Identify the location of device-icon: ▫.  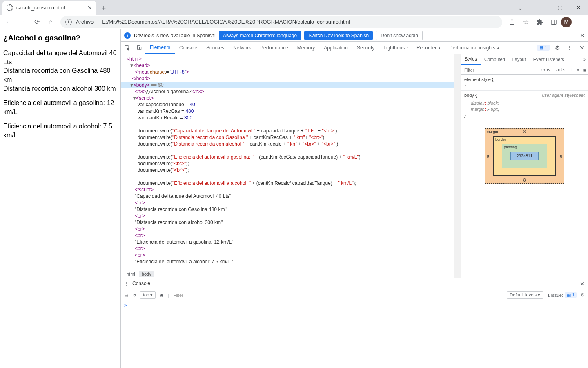
(578, 70).